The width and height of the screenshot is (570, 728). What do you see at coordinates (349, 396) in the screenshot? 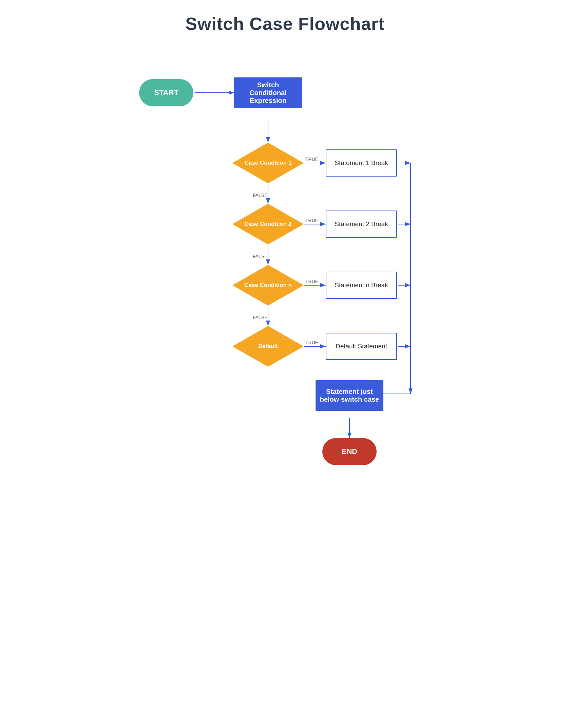
I see `below-switch-node: Statement just below switch case` at bounding box center [349, 396].